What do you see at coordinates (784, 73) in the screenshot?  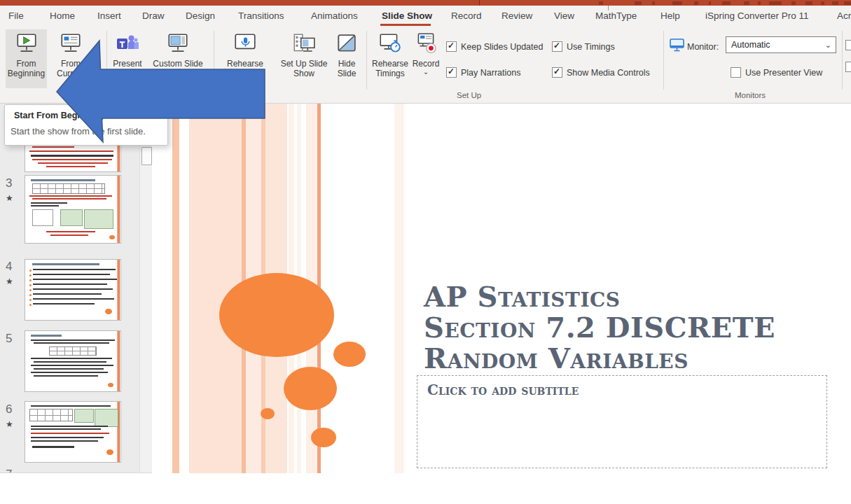 I see `use-presenter-view-label: Use Presenter View` at bounding box center [784, 73].